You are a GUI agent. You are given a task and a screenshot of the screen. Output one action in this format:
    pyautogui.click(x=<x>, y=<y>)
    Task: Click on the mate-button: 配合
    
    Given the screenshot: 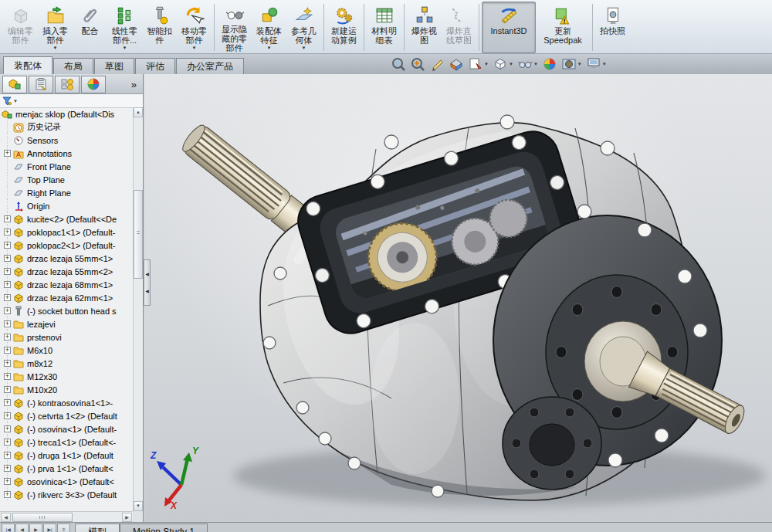 What is the action you would take?
    pyautogui.click(x=90, y=28)
    